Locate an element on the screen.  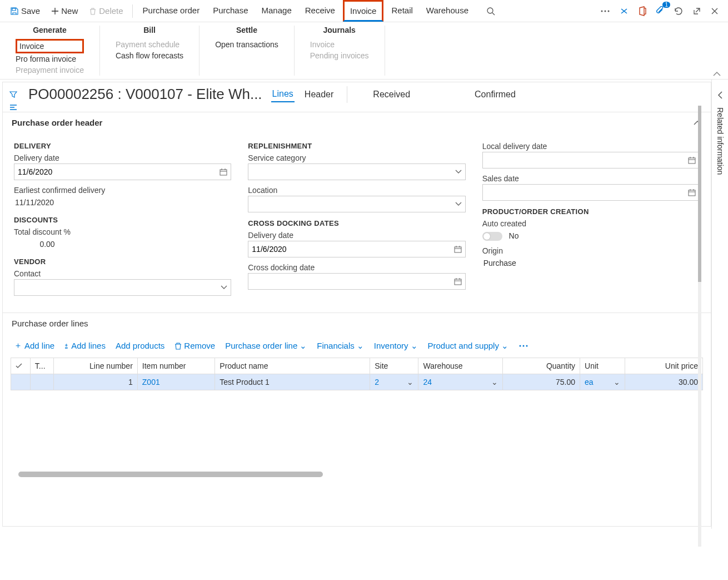
col-line-number: Line number is located at coordinates (96, 366).